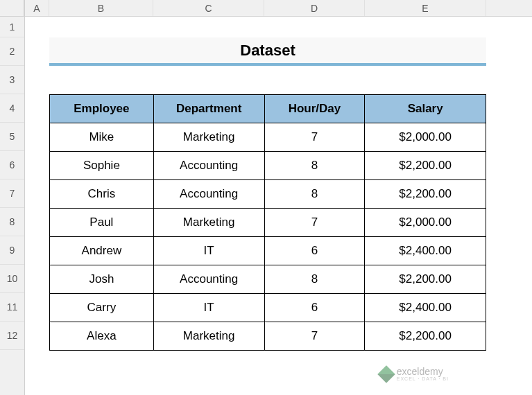 The width and height of the screenshot is (532, 395). I want to click on row-header-2: 2, so click(12, 51).